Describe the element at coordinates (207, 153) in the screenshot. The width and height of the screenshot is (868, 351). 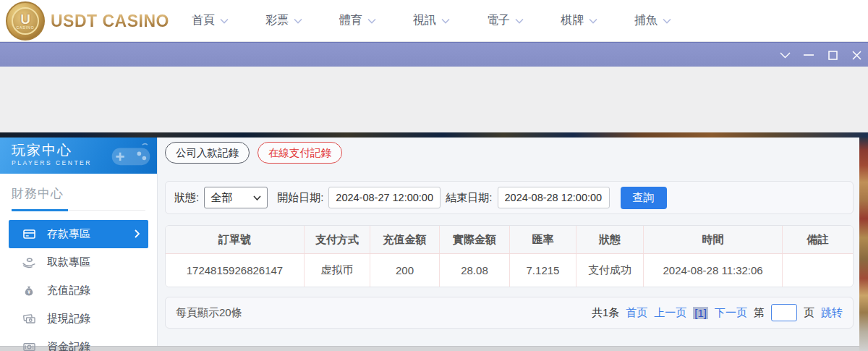
I see `tab-company-deposit-record: 公司入款記錄` at that location.